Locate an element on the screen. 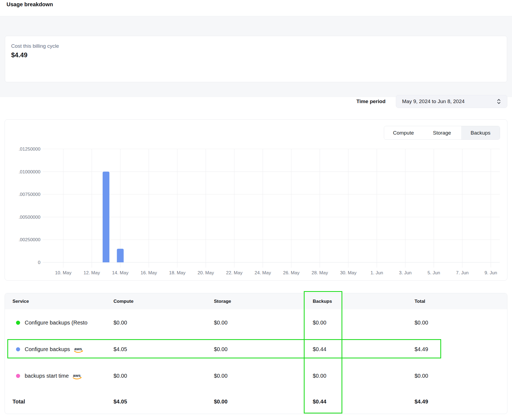 This screenshot has width=512, height=420. series-dot-pink is located at coordinates (18, 376).